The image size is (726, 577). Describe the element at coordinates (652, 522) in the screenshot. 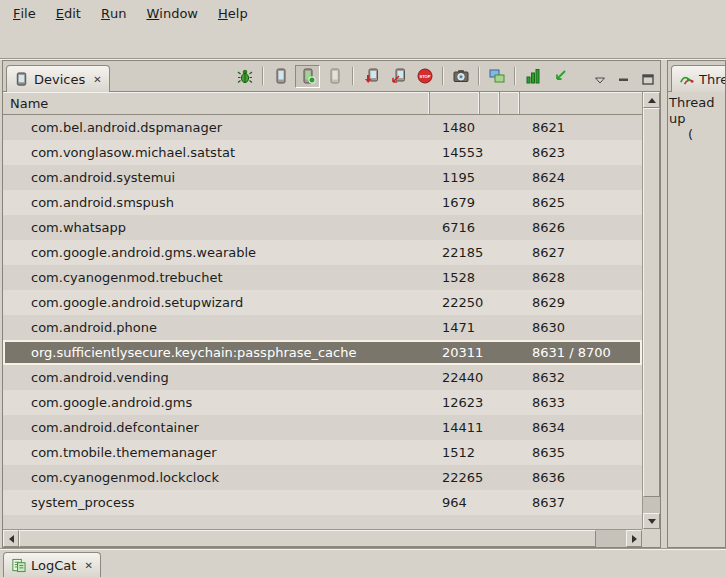

I see `triangle-down-icon` at that location.